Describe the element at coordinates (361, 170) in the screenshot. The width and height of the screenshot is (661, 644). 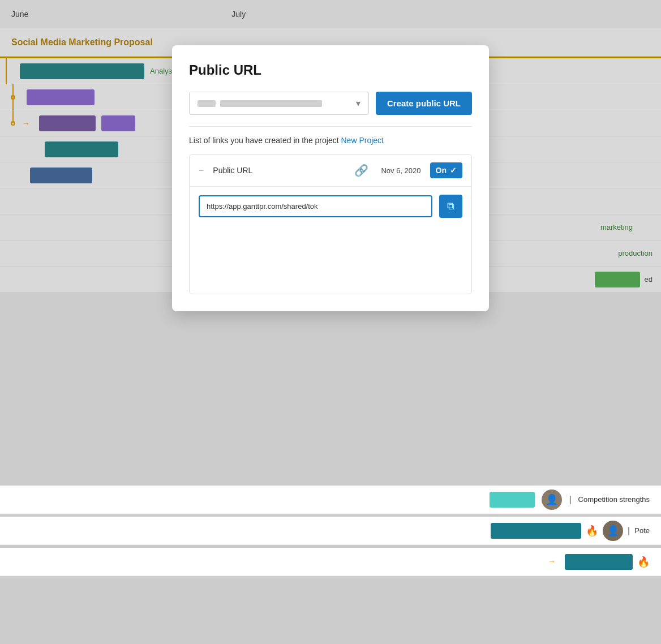
I see `link-chain-icon: 🔗` at that location.